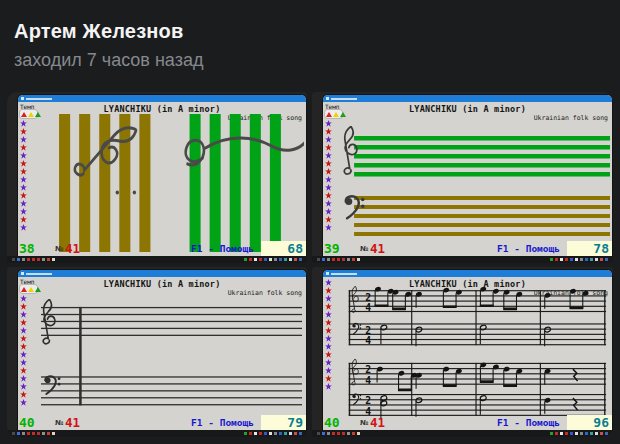 The height and width of the screenshot is (444, 620). I want to click on taskbar-tray-icons, so click(579, 434).